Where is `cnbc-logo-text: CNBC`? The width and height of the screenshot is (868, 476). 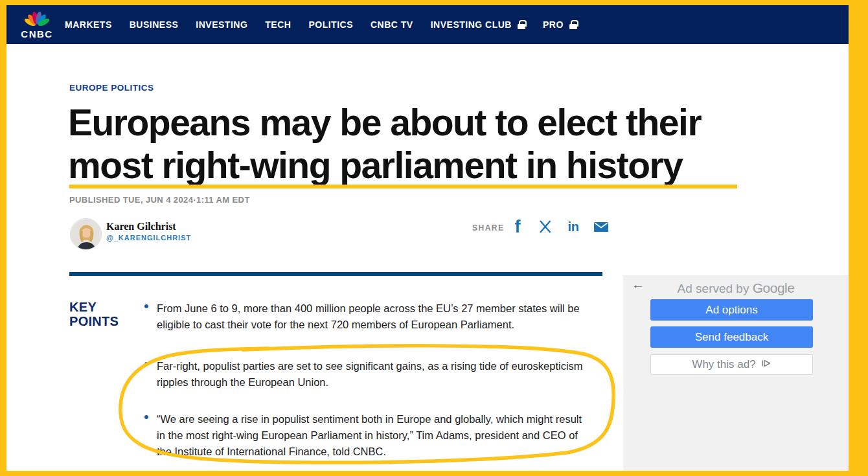 cnbc-logo-text: CNBC is located at coordinates (36, 34).